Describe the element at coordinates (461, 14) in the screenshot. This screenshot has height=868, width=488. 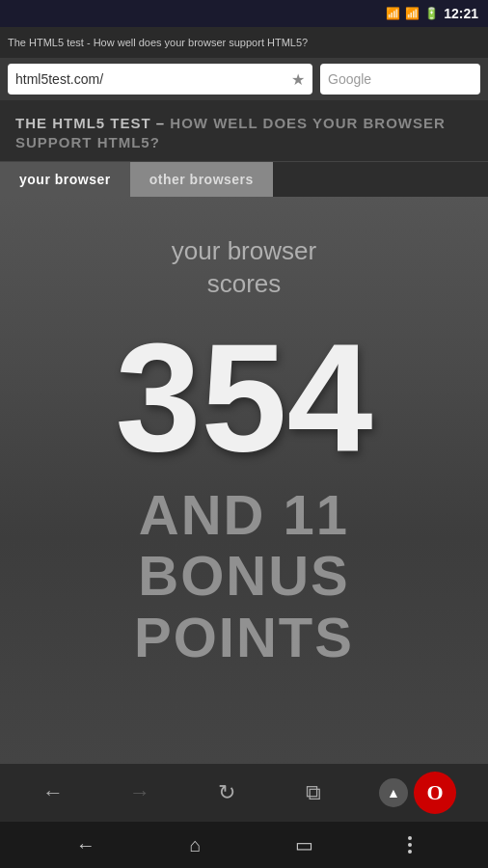
I see `status-time: 12:21` at that location.